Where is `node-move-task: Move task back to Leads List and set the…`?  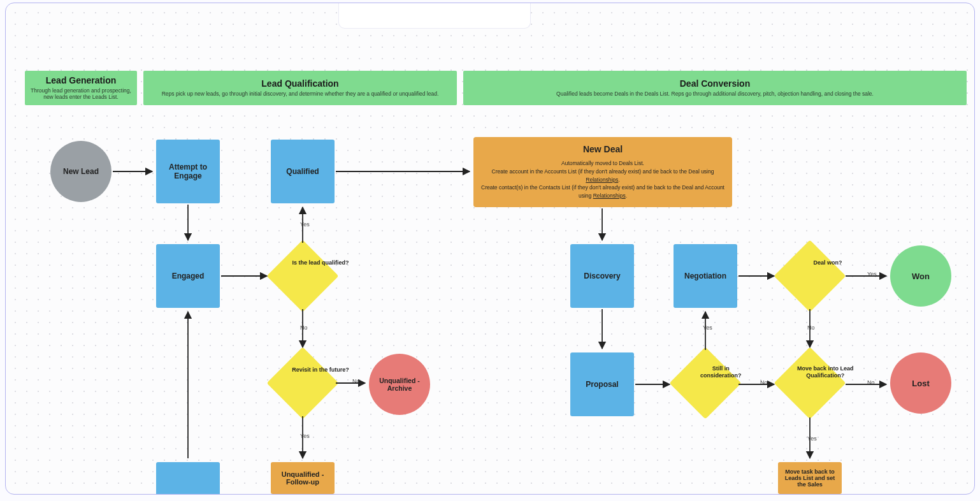
node-move-task: Move task back to Leads List and set the… is located at coordinates (810, 478).